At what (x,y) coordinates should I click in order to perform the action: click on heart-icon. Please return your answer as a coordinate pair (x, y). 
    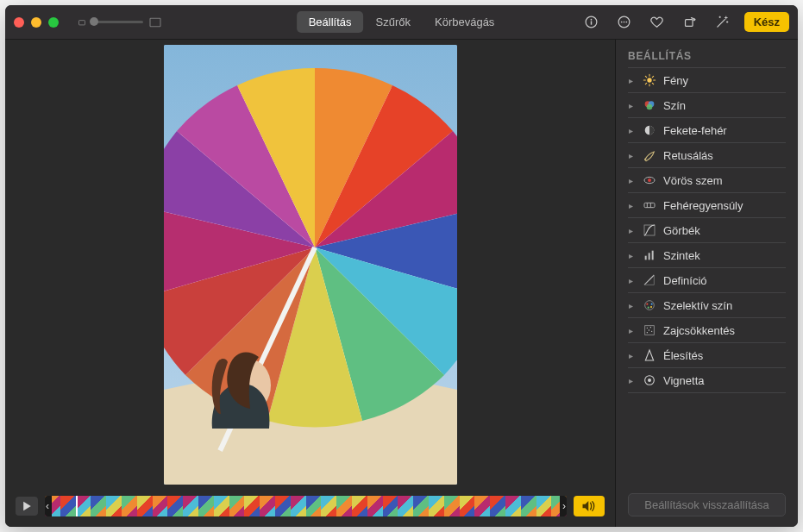
    Looking at the image, I should click on (657, 22).